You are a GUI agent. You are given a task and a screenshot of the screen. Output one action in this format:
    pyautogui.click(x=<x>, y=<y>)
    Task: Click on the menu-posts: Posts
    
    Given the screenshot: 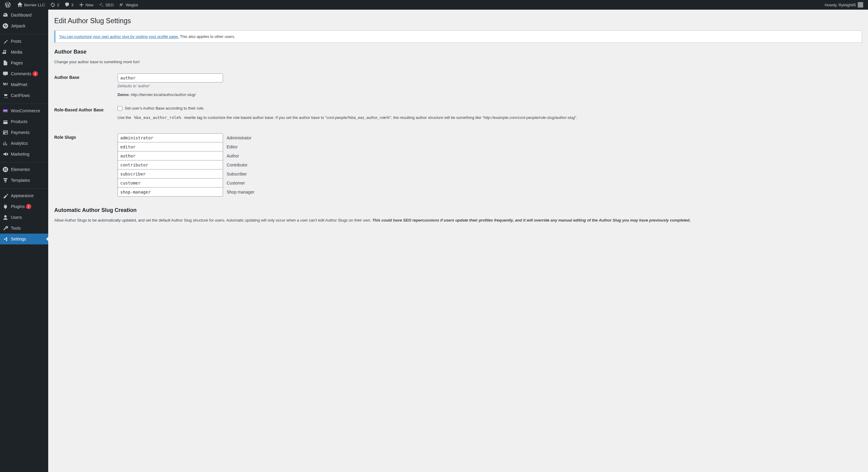 What is the action you would take?
    pyautogui.click(x=24, y=41)
    